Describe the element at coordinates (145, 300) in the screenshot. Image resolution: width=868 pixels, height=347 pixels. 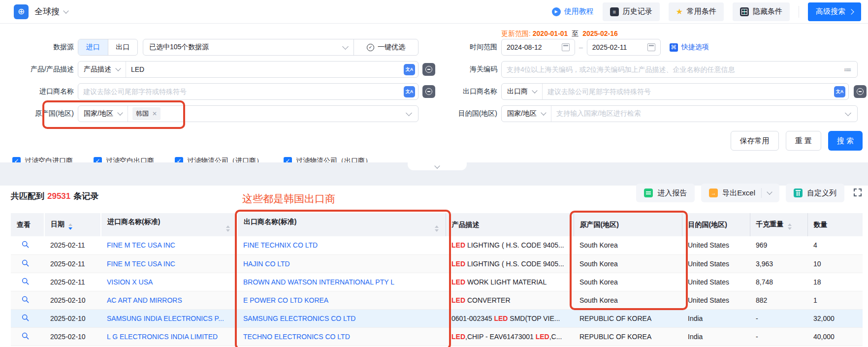
I see `importer-link: AC ART AND MIRRORS` at that location.